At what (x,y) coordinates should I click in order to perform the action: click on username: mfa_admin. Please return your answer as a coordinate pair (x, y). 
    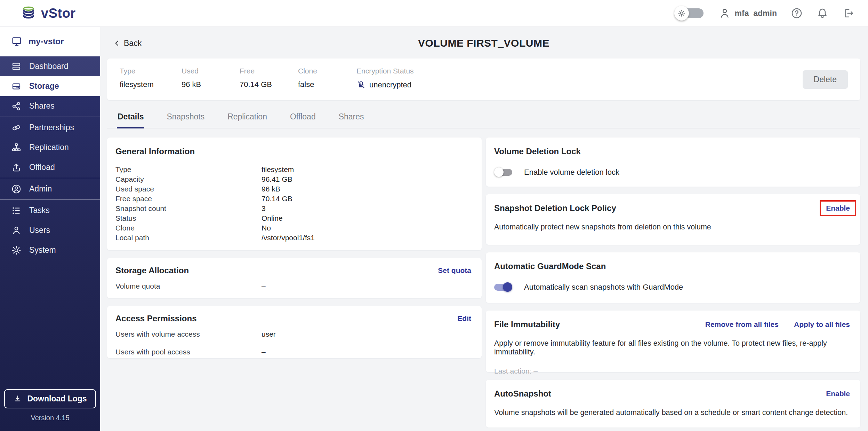
    Looking at the image, I should click on (756, 13).